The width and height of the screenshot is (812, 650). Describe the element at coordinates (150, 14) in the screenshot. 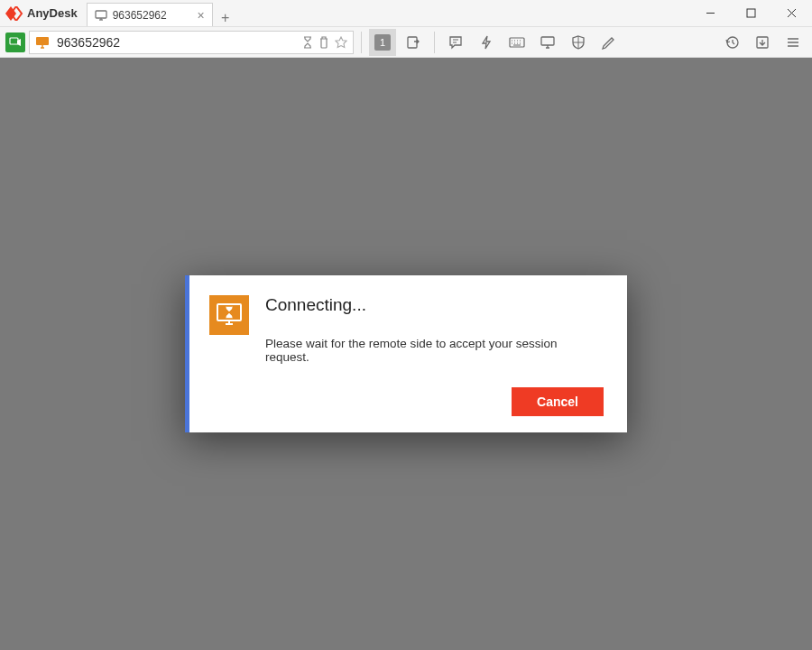

I see `tab-session: 963652962 ×` at that location.